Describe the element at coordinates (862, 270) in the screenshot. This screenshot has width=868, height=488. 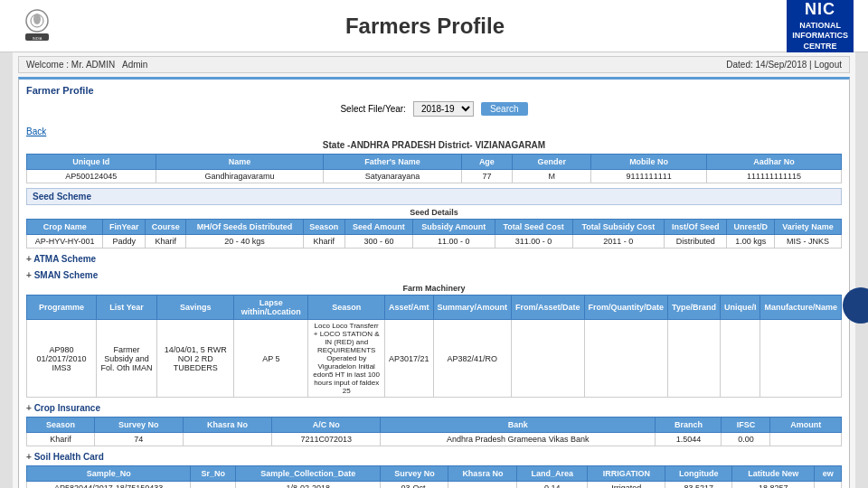
I see `right-sidebar` at that location.